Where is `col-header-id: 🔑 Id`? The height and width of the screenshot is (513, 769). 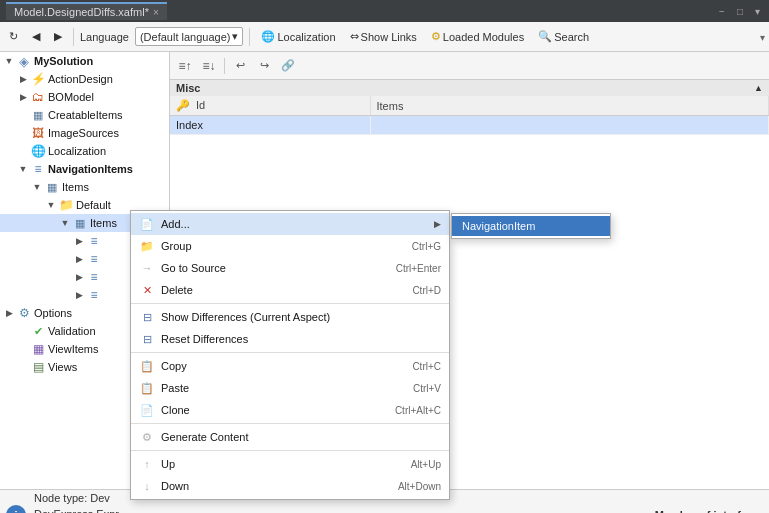 col-header-id: 🔑 Id is located at coordinates (270, 106).